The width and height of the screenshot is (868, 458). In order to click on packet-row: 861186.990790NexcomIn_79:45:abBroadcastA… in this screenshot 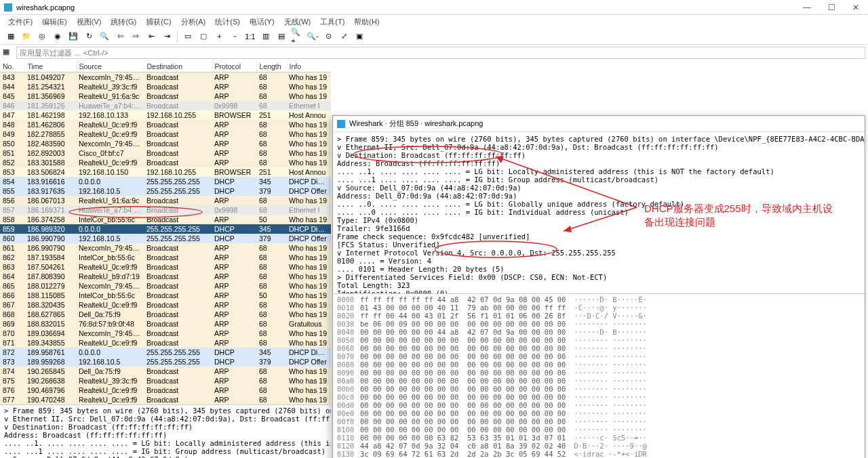, I will do `click(165, 248)`.